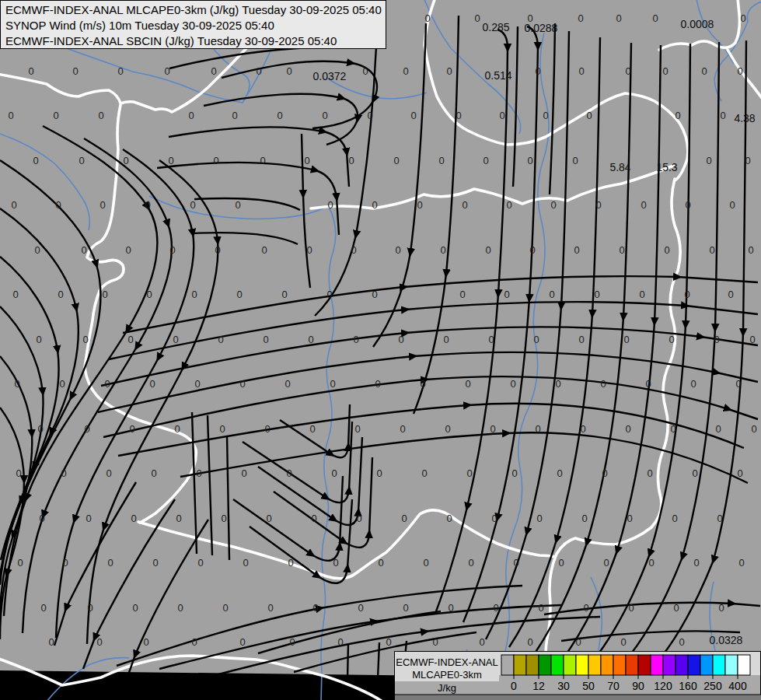 Image resolution: width=761 pixels, height=700 pixels. What do you see at coordinates (446, 663) in the screenshot?
I see `legend-title-line-1: ECMWF-INDEX-ANAL` at bounding box center [446, 663].